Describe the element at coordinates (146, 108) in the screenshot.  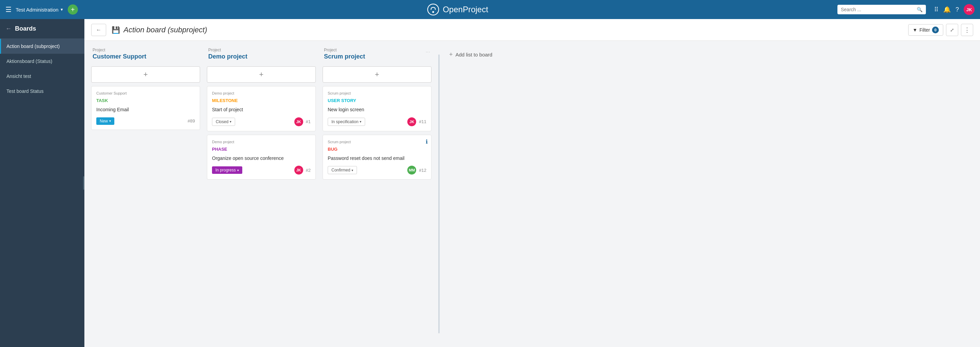
I see `board-card-0-0: Customer SupportTASKIncoming EmailNew▾#8…` at that location.